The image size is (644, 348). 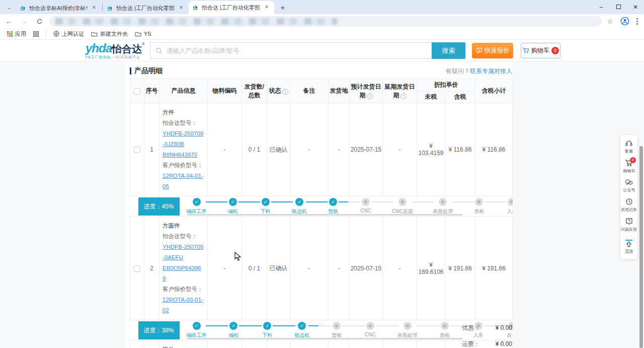 What do you see at coordinates (58, 8) in the screenshot?
I see `tab-title: 怡合达非标AI报价|非标专区-非` at bounding box center [58, 8].